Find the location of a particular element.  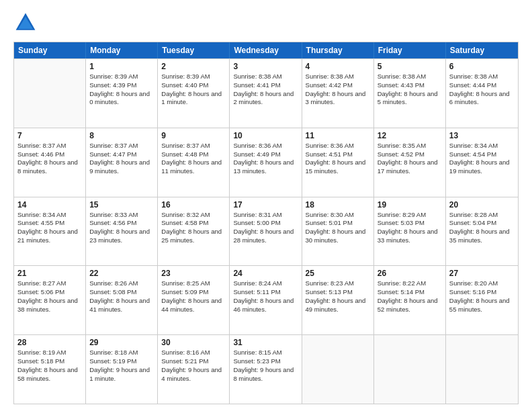

cal-cell-r0c5: 5Sunrise: 8:38 AM Sunset: 4:43 PM Daylig… is located at coordinates (410, 93).